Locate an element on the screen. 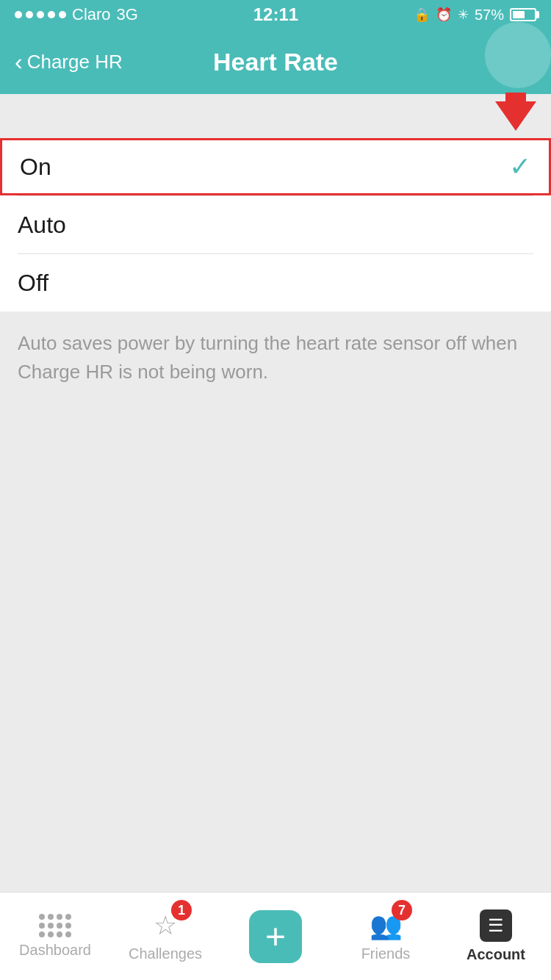  account-icon: ☰ is located at coordinates (496, 926).